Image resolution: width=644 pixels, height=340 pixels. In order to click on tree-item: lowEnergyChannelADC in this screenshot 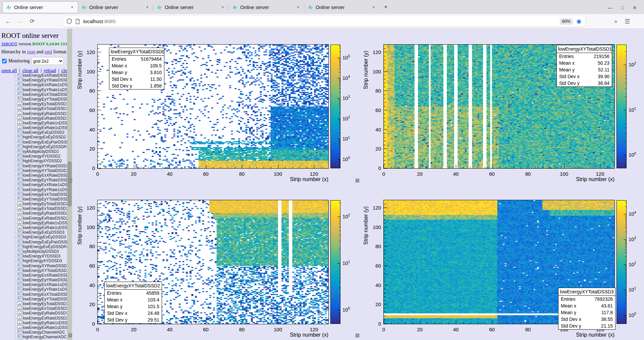, I will do `click(34, 332)`.